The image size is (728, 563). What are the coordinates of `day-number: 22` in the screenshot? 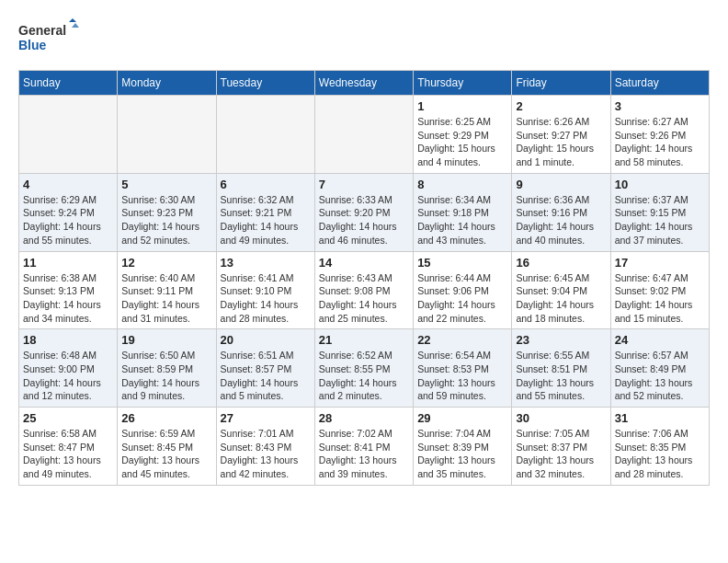 It's located at (462, 340).